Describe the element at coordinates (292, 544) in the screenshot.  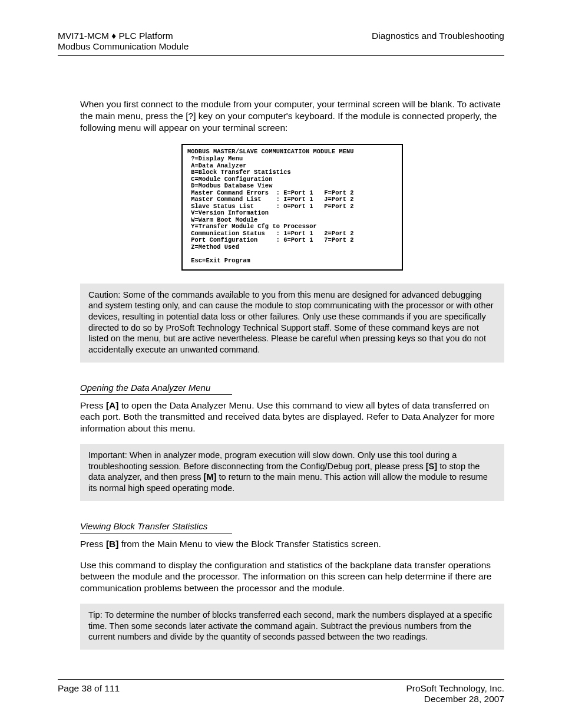
I see `section-b-text1: Press [B] from the Main Menu to view the…` at that location.